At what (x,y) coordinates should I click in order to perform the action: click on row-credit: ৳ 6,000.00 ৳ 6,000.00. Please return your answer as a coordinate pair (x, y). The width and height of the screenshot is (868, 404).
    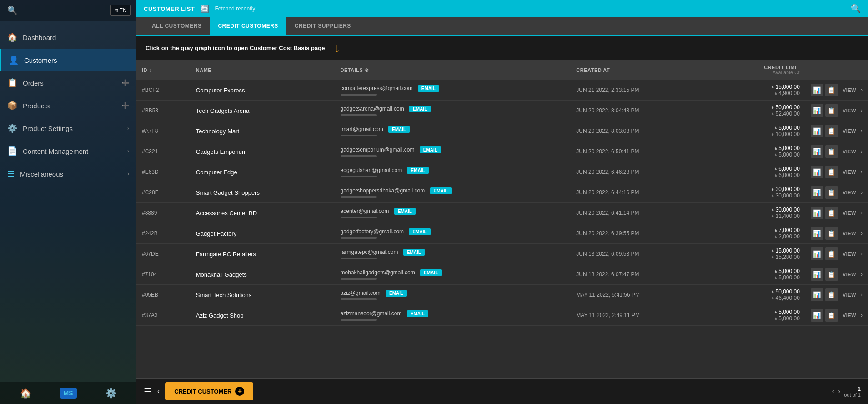
    Looking at the image, I should click on (760, 172).